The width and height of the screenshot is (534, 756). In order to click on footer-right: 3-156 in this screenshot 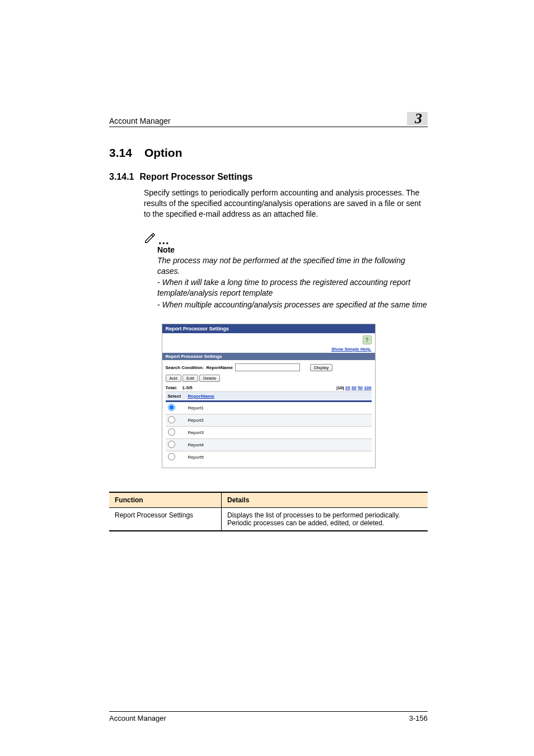, I will do `click(419, 718)`.